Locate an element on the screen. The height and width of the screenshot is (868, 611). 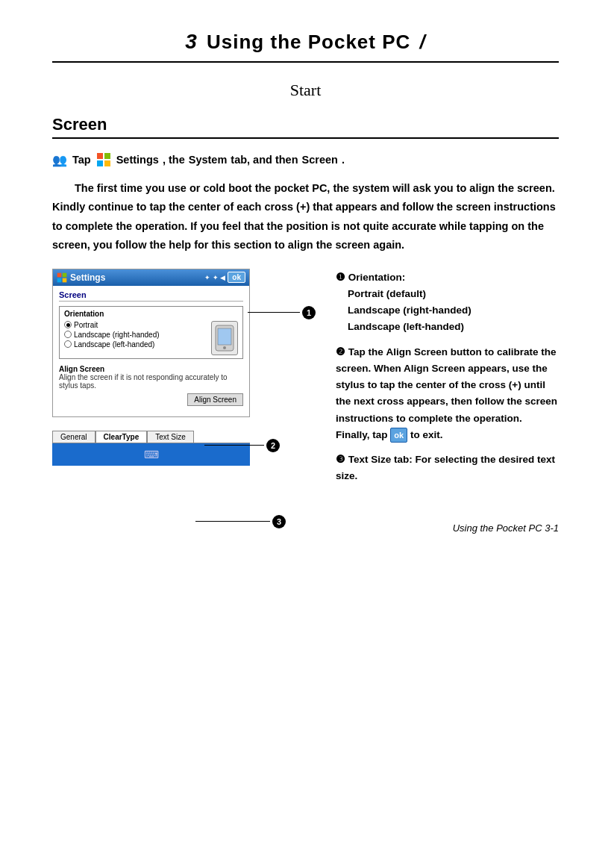
tab-textsize: Text Size is located at coordinates (170, 437).